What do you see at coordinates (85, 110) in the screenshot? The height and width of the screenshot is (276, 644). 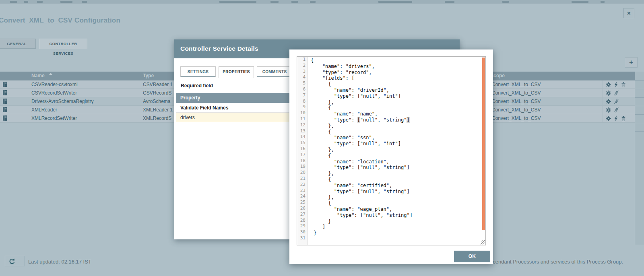 I see `service-name: XMLReader` at bounding box center [85, 110].